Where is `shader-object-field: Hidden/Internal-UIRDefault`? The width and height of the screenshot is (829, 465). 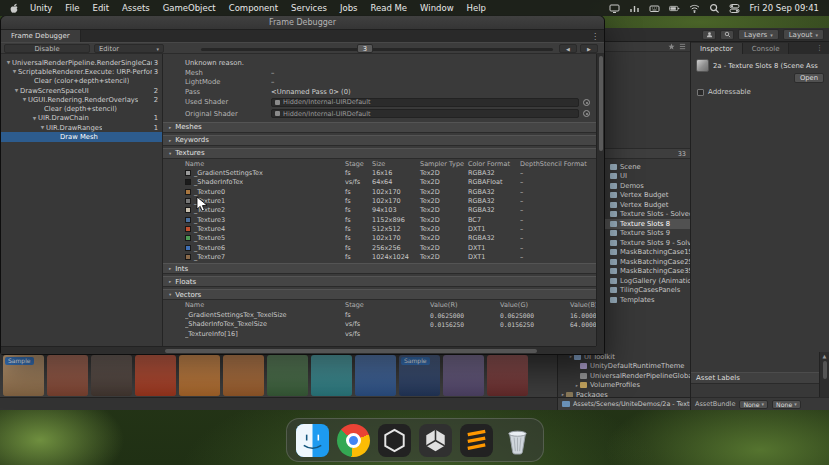
shader-object-field: Hidden/Internal-UIRDefault is located at coordinates (425, 114).